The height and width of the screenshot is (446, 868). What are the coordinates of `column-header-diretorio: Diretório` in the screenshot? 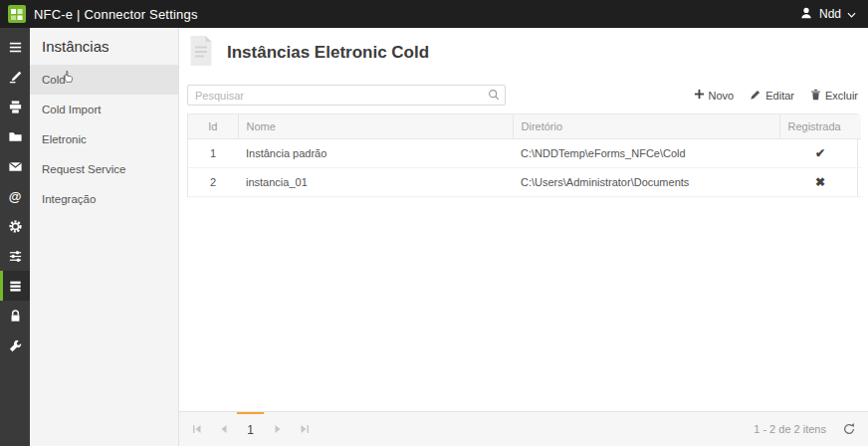 It's located at (646, 127).